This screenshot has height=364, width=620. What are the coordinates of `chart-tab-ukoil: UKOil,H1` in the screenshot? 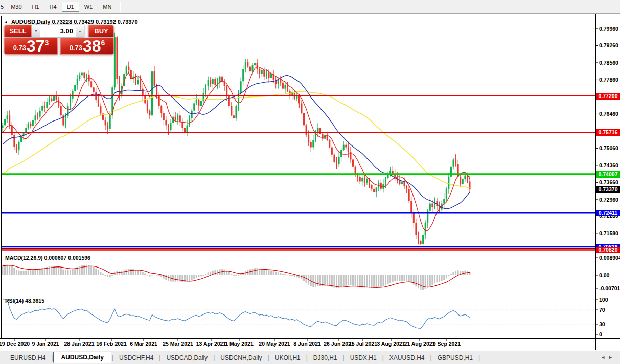 It's located at (288, 358).